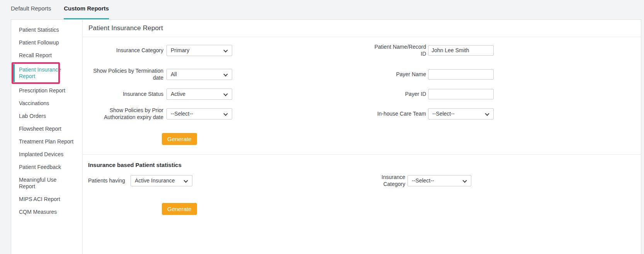 Image resolution: width=644 pixels, height=254 pixels. What do you see at coordinates (180, 50) in the screenshot?
I see `insurance-category-value: Primary` at bounding box center [180, 50].